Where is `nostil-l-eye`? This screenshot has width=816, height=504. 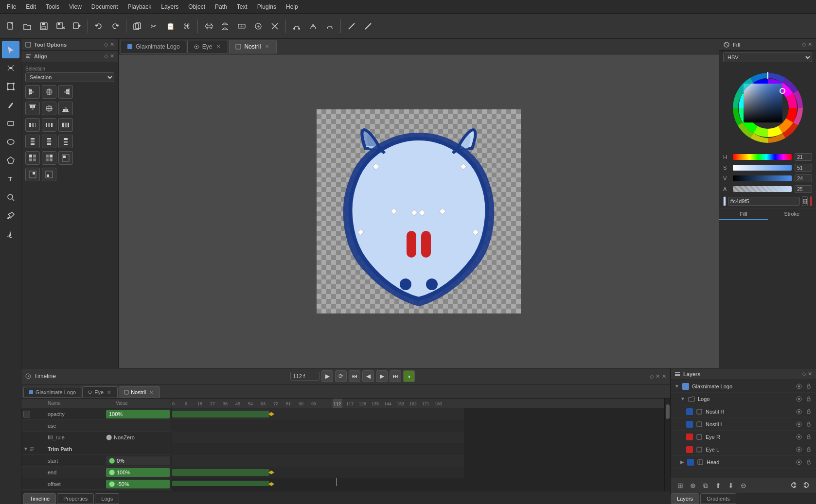
nostil-l-eye is located at coordinates (799, 424).